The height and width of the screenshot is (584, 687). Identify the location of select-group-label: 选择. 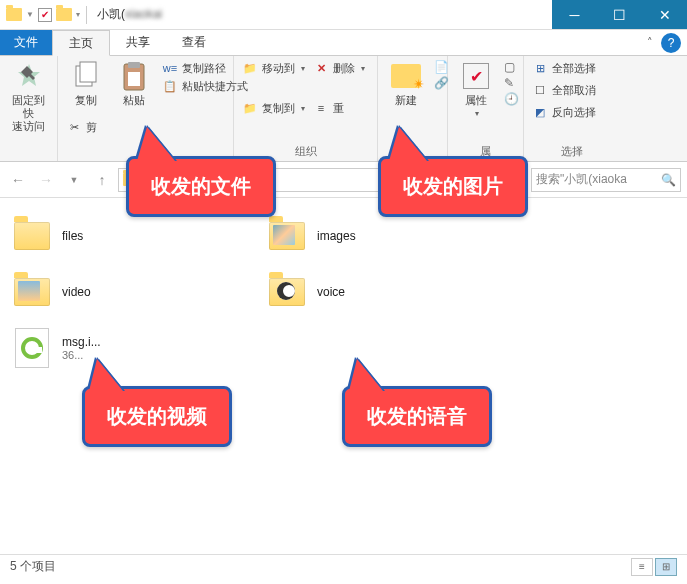
(572, 152).